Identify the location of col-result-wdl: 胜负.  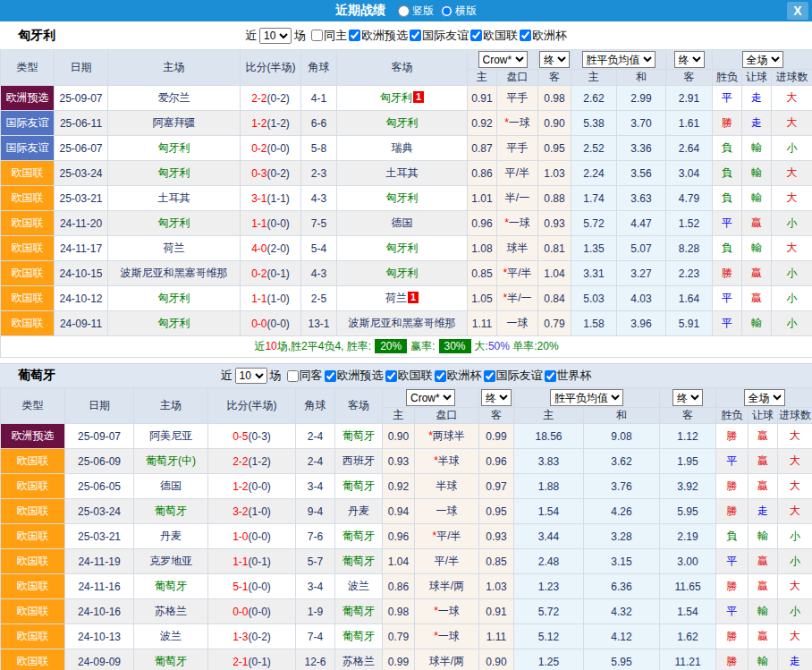
(732, 416).